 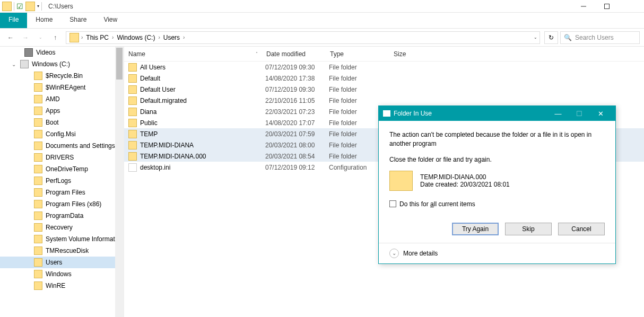 What do you see at coordinates (44, 20) in the screenshot?
I see `tab-home: Home` at bounding box center [44, 20].